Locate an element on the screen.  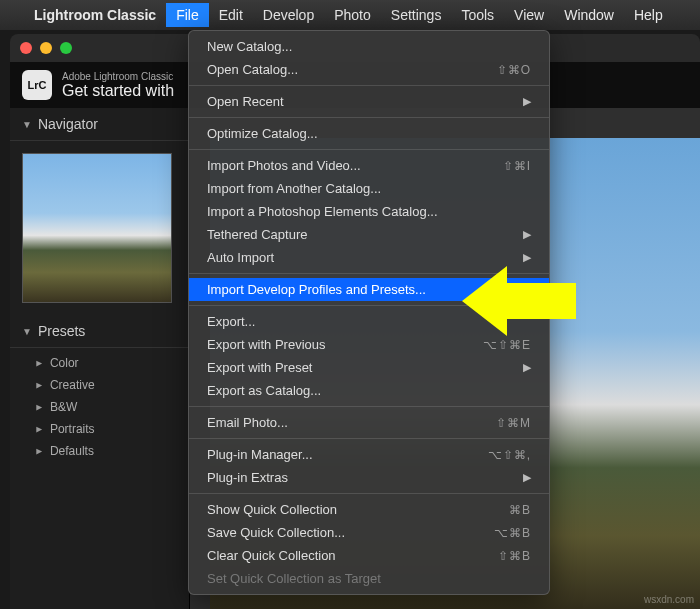
shortcut-label: ⇧⌘O is located at coordinates (514, 70).